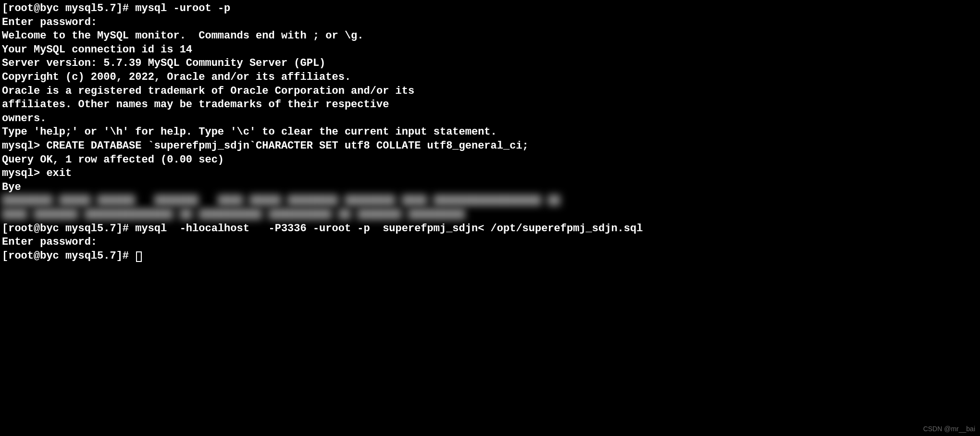  Describe the element at coordinates (490, 174) in the screenshot. I see `mysql-command-line: mysql> exit` at that location.